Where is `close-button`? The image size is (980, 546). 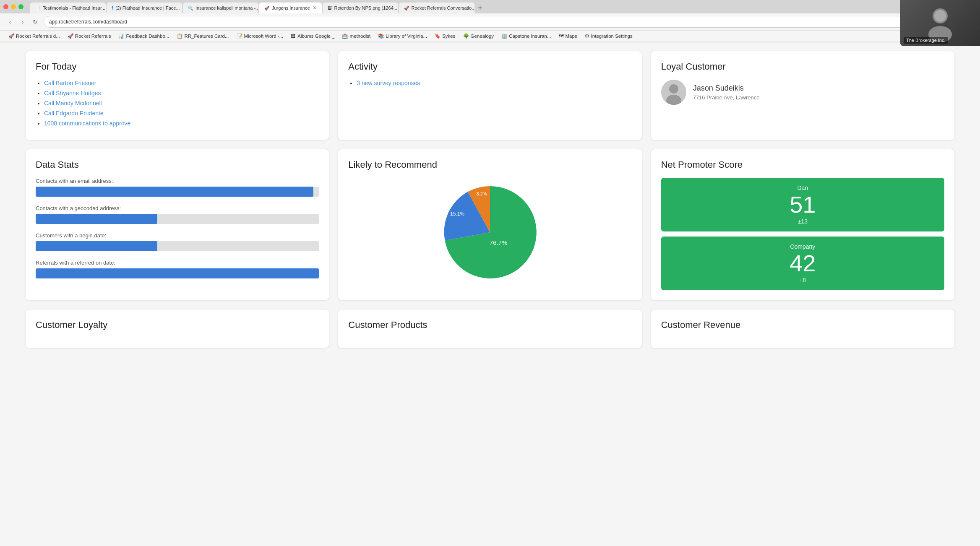 close-button is located at coordinates (6, 7).